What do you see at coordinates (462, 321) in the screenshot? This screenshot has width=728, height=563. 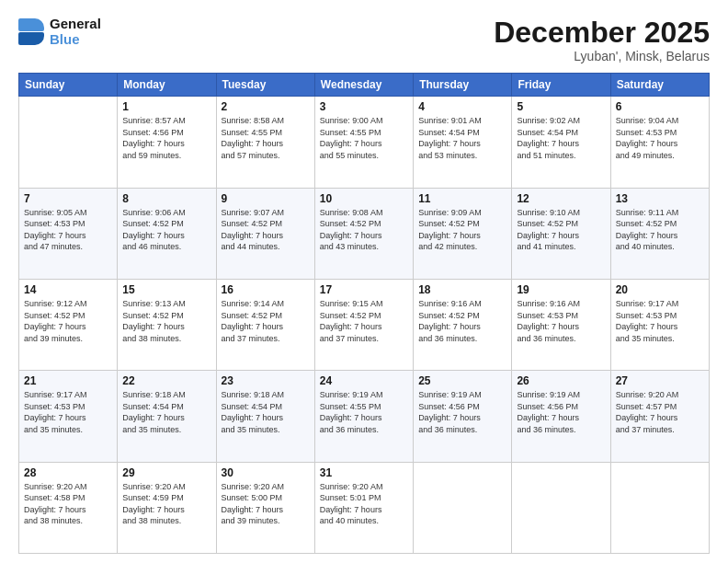 I see `cell-info: Sunrise: 9:16 AMSunset: 4:52 PMDaylight:…` at bounding box center [462, 321].